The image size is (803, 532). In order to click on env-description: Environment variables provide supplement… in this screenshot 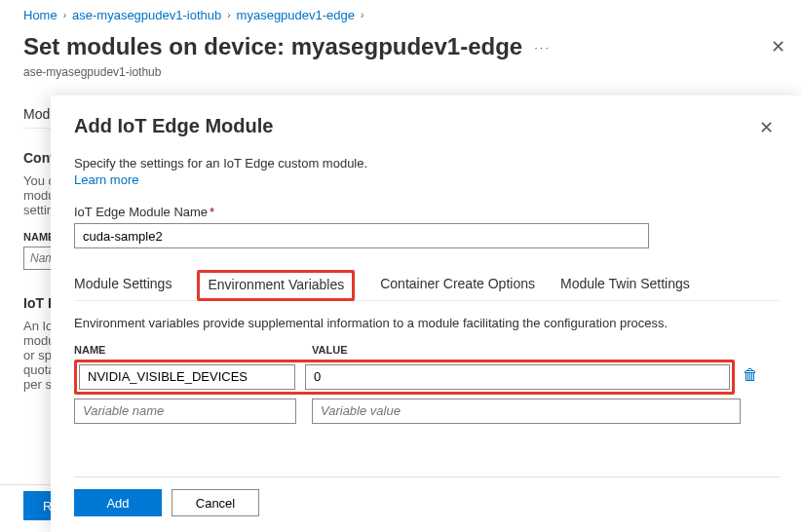, I will do `click(415, 323)`.